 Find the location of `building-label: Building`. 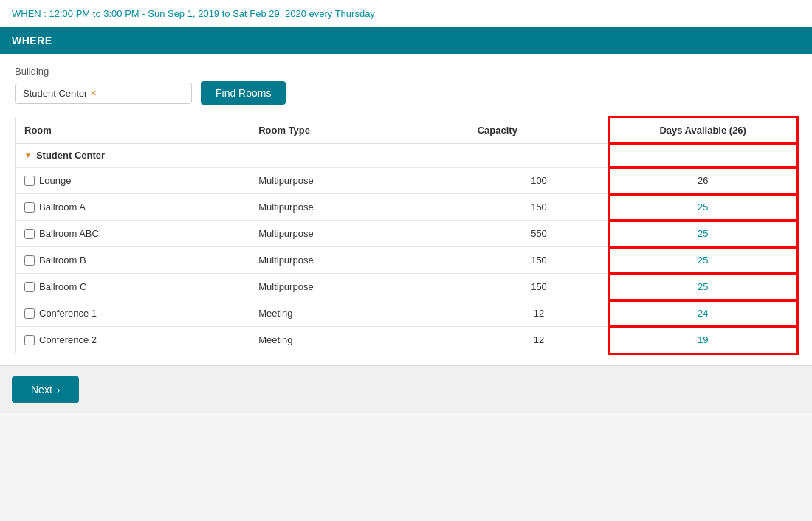

building-label: Building is located at coordinates (406, 71).